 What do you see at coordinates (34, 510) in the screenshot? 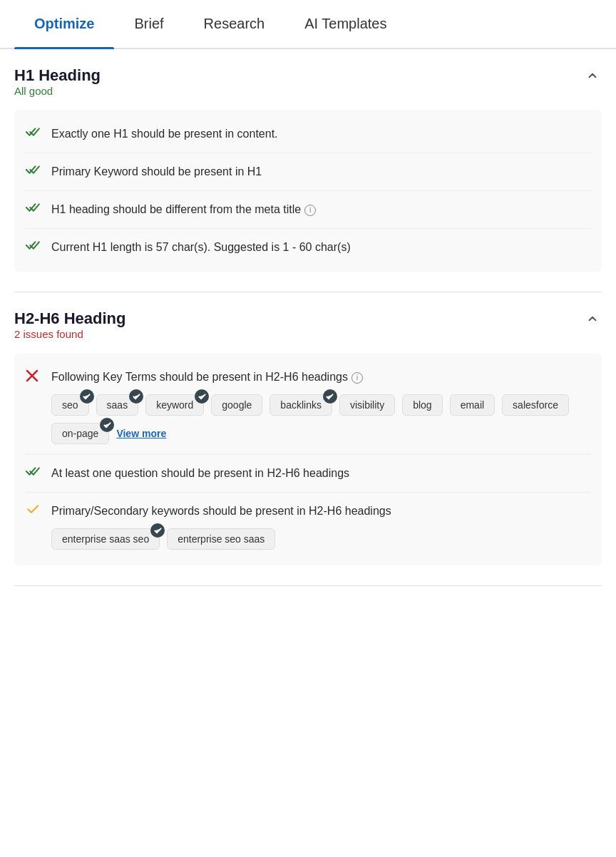
I see `warn-icon` at bounding box center [34, 510].